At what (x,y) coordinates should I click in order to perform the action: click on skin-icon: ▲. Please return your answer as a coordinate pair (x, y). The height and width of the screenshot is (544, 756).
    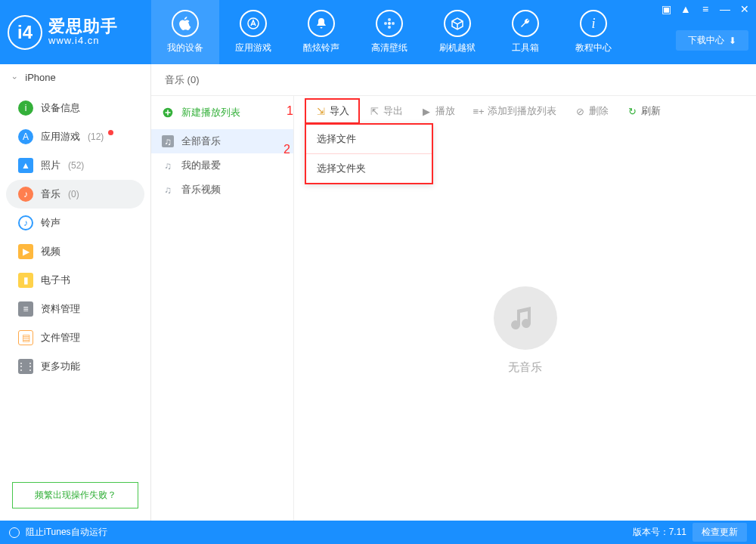
    Looking at the image, I should click on (686, 9).